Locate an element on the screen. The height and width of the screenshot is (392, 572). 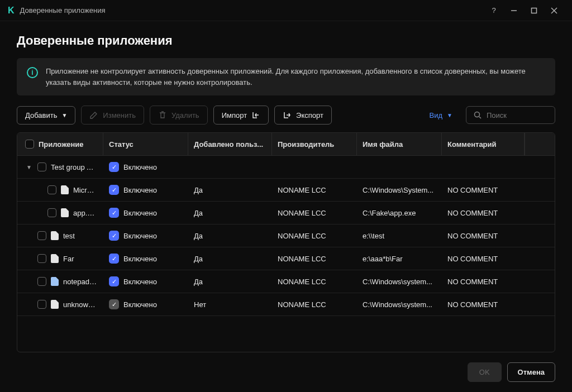
app-name: Test group App is located at coordinates (74, 168).